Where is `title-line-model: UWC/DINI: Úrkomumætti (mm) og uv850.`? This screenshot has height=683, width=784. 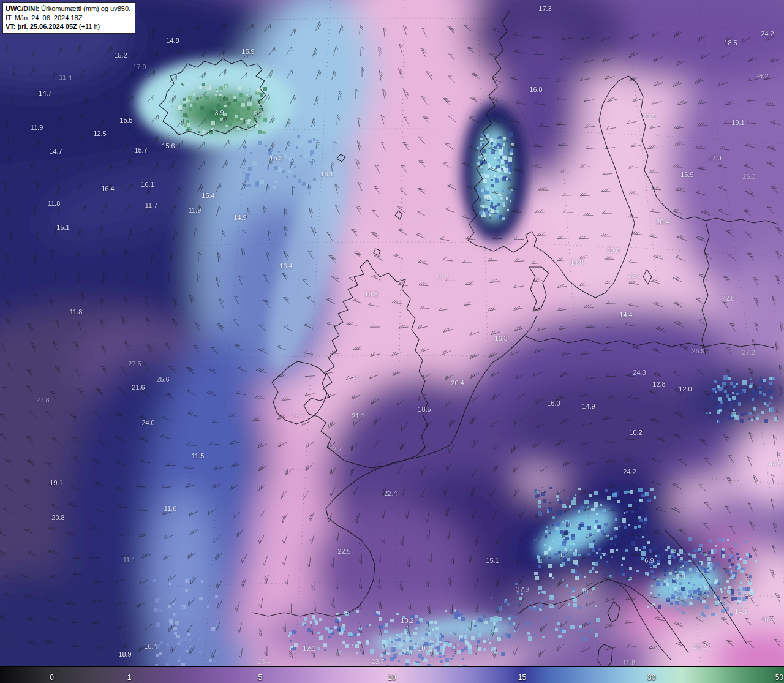
title-line-model: UWC/DINI: Úrkomumætti (mm) og uv850. is located at coordinates (68, 9).